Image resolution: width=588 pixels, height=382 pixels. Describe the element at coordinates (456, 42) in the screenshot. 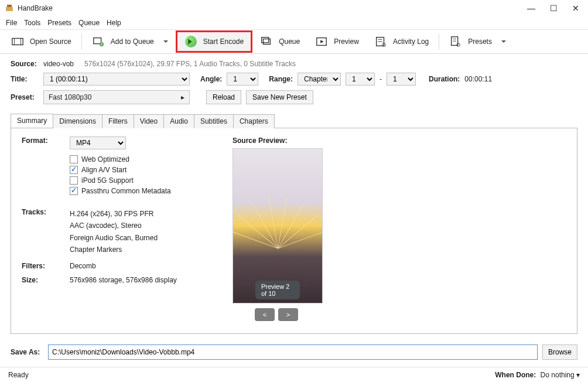

I see `presets-icon` at that location.